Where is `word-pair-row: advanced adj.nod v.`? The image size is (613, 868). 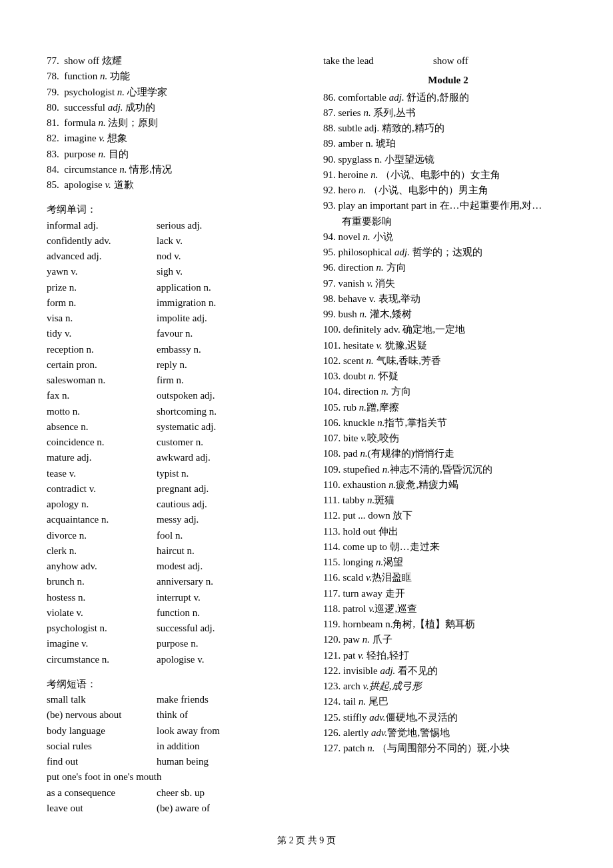 word-pair-row: advanced adj.nod v. is located at coordinates (172, 256).